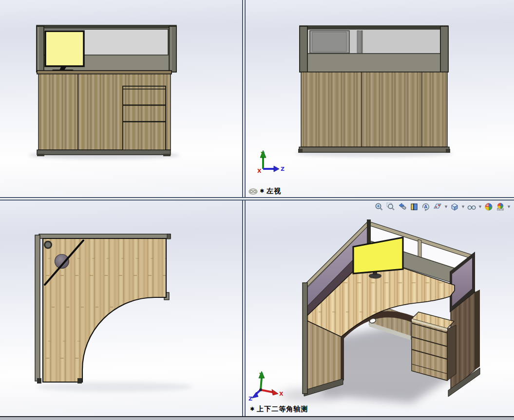 The width and height of the screenshot is (514, 420). What do you see at coordinates (265, 191) in the screenshot?
I see `viewport-label-left-view: ✱ 左视` at bounding box center [265, 191].